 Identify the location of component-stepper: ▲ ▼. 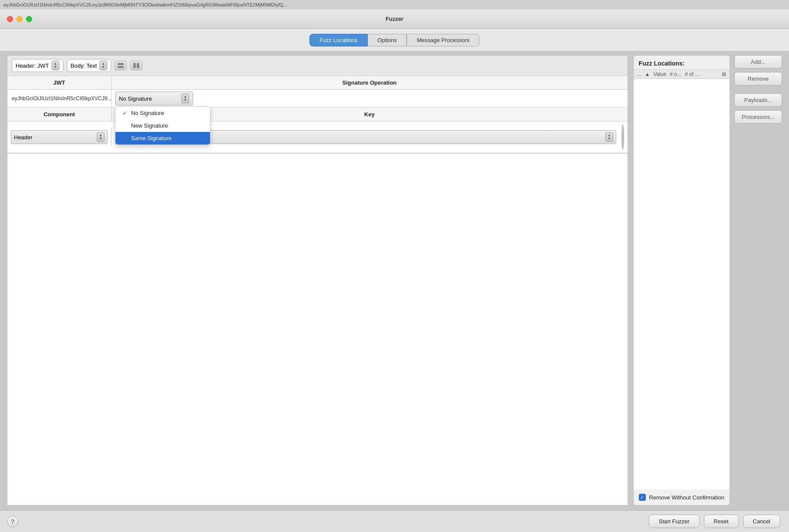
(101, 137).